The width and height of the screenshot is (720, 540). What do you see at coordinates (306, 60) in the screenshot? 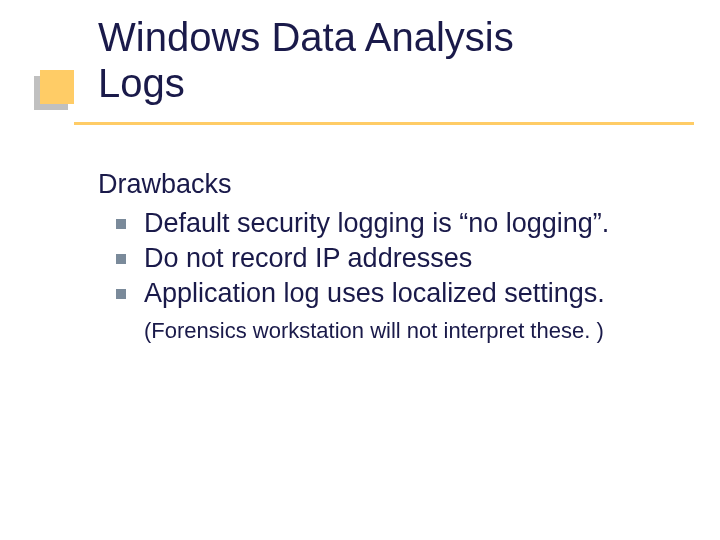
I see `title-block: Windows Data Analysis Logs` at bounding box center [306, 60].